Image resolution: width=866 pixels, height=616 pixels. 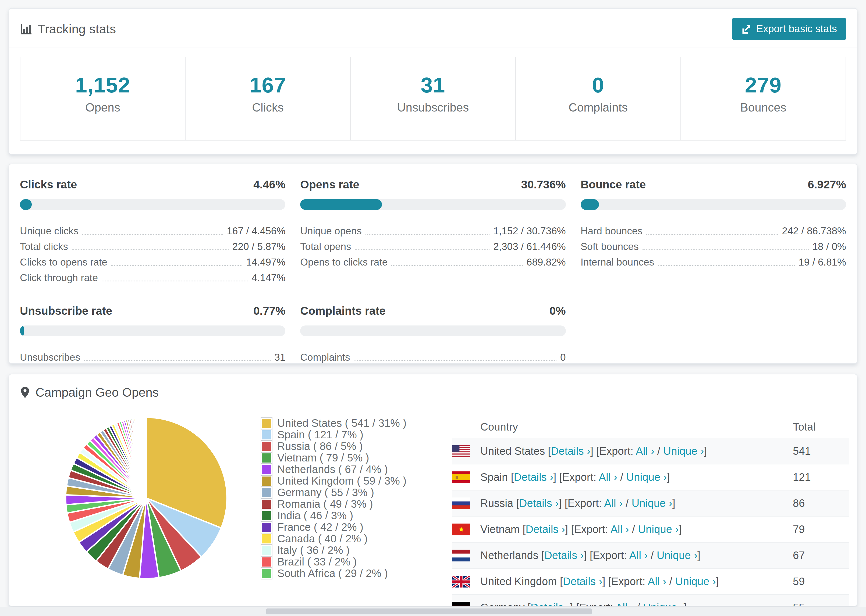 What do you see at coordinates (821, 555) in the screenshot?
I see `total-cell: 67` at bounding box center [821, 555].